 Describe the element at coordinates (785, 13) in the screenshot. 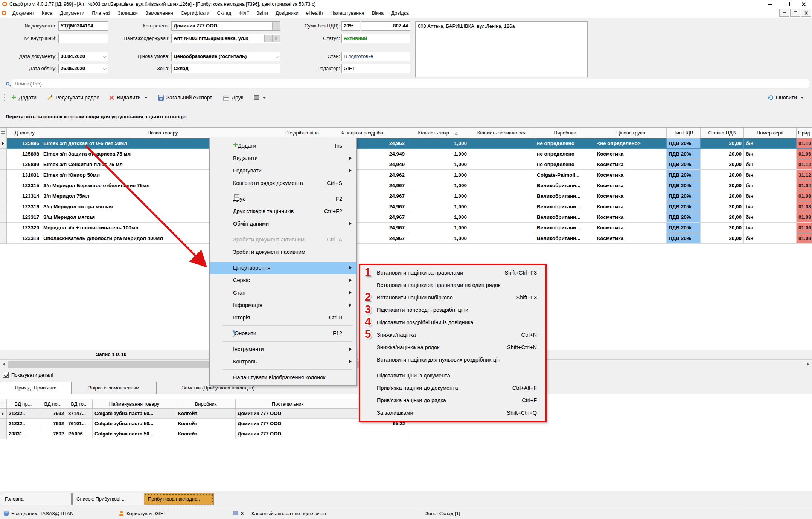

I see `mdi-minimize-button` at that location.